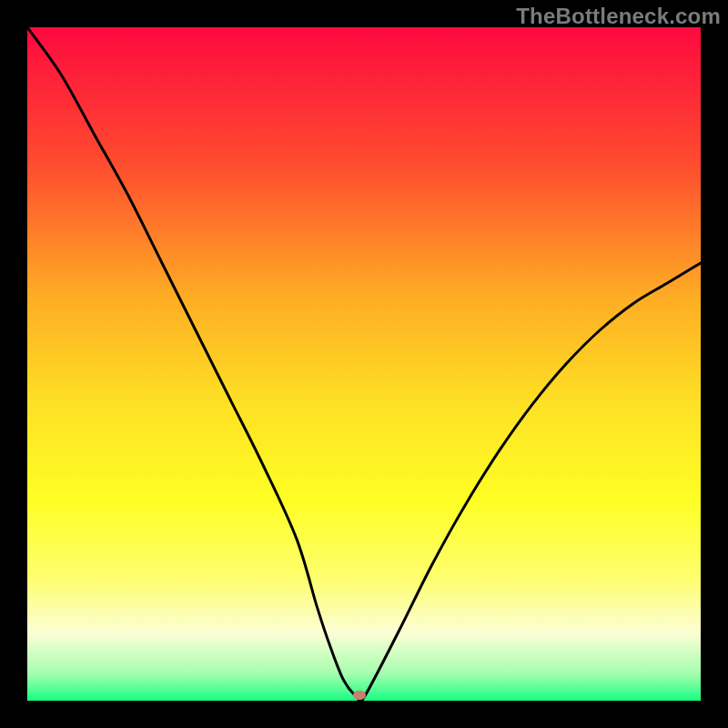  What do you see at coordinates (619, 16) in the screenshot?
I see `watermark-text: TheBottleneck.com` at bounding box center [619, 16].